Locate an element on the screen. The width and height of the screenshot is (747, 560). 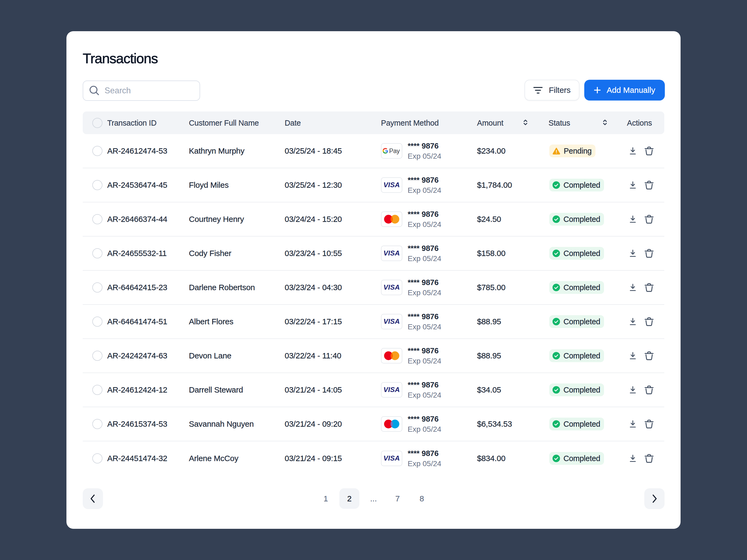
svg-text: Pay is located at coordinates (394, 151).